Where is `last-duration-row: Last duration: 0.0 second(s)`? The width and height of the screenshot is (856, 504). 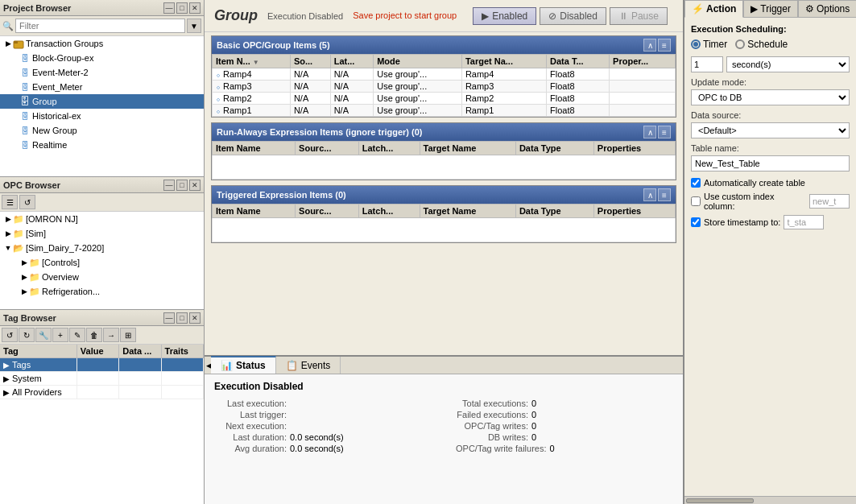 last-duration-row: Last duration: 0.0 second(s) is located at coordinates (323, 437).